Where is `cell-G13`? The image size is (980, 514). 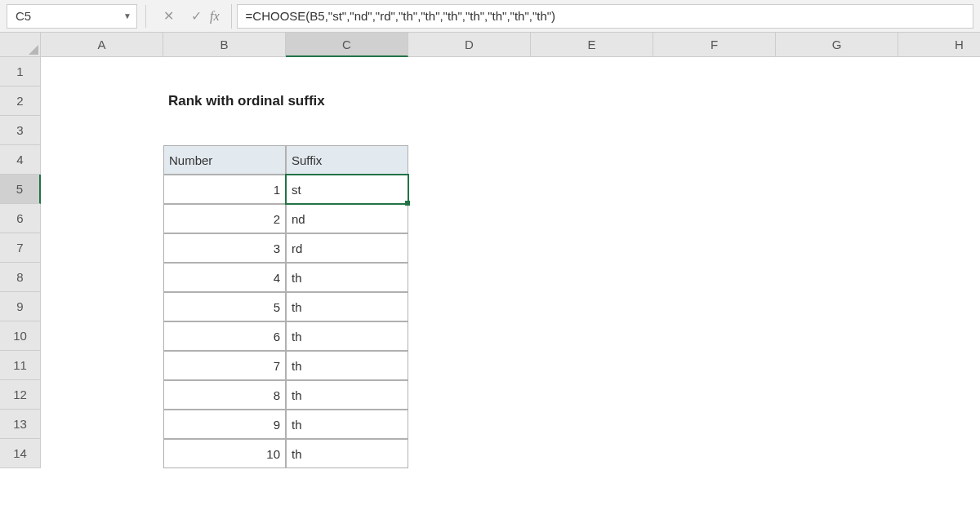
cell-G13 is located at coordinates (837, 424).